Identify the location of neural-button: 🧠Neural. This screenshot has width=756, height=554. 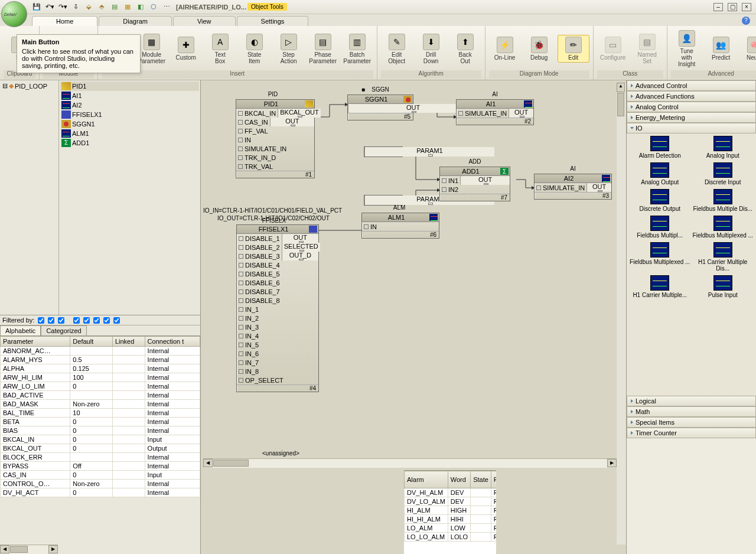
(748, 48).